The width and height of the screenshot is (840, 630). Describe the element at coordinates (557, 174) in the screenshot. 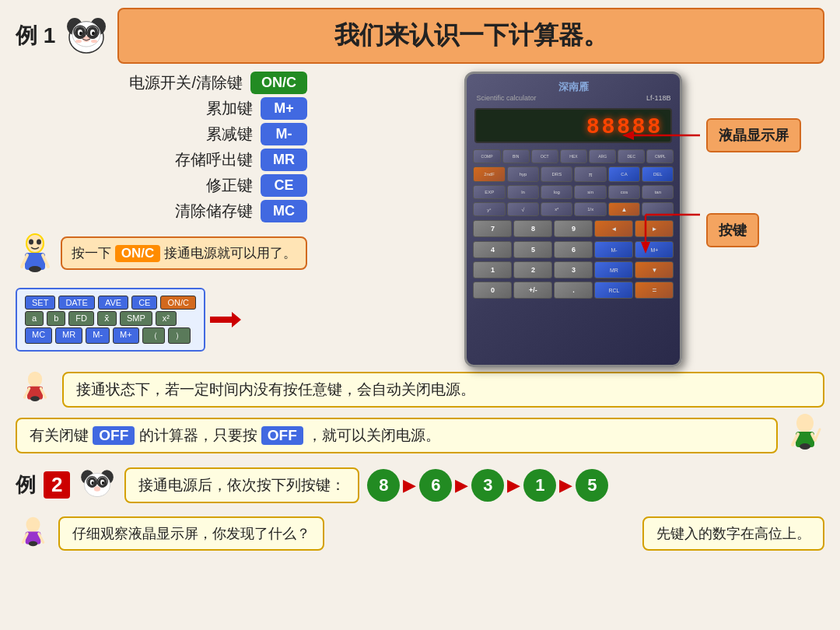

I see `calc-btn-drs: DRS` at that location.